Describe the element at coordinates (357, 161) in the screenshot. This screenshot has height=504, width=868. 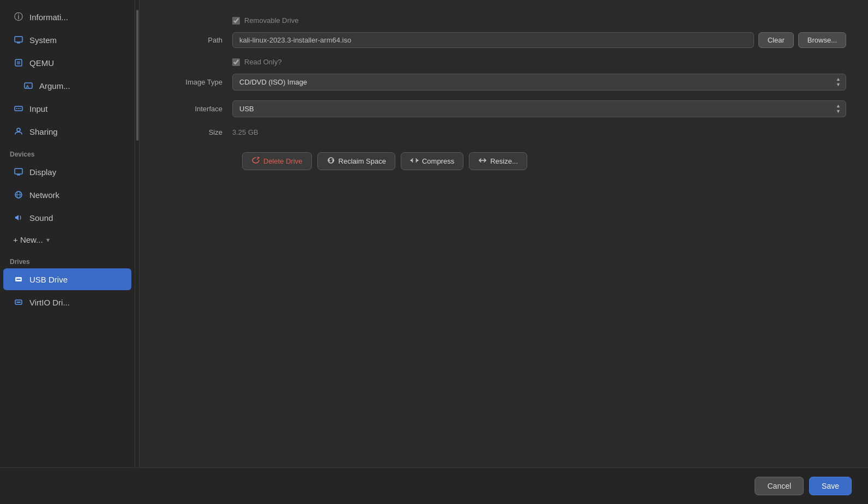
I see `reclaim-space-button: Reclaim Space` at that location.